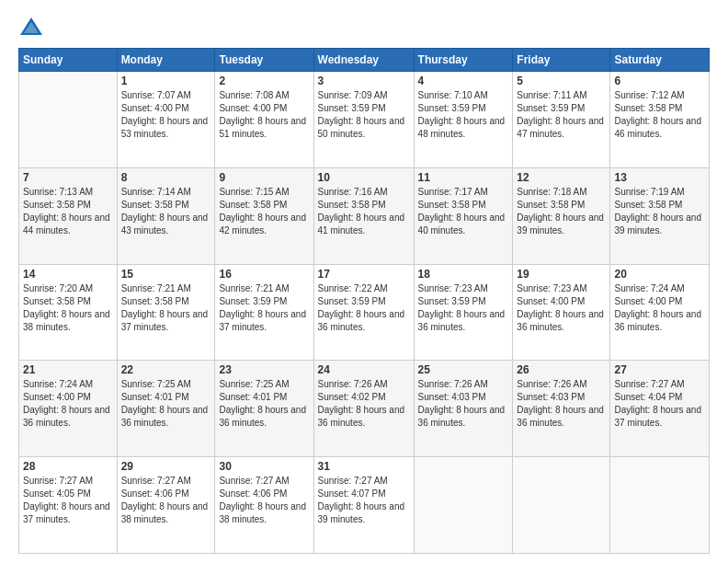 This screenshot has width=728, height=563. Describe the element at coordinates (265, 408) in the screenshot. I see `day-cell: 23Sunrise: 7:25 AMSunset: 4:01 PMDayligh…` at that location.